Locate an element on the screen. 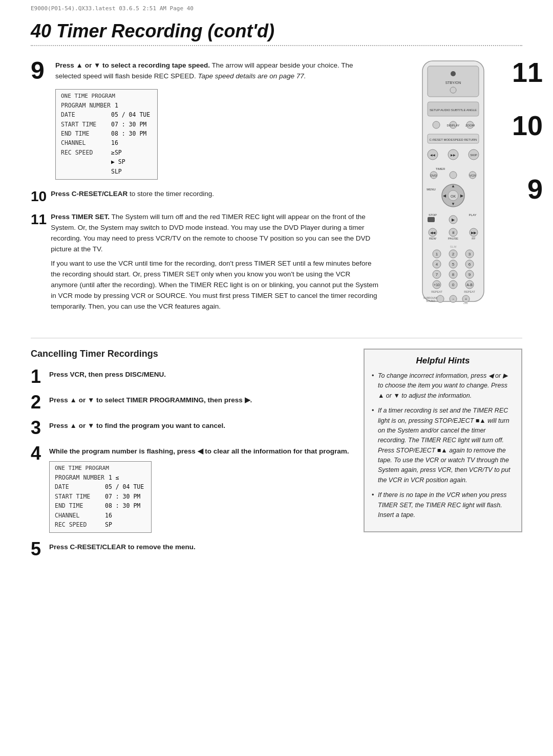 Image resolution: width=553 pixels, height=756 pixels. svg-text: 5 is located at coordinates (454, 264).